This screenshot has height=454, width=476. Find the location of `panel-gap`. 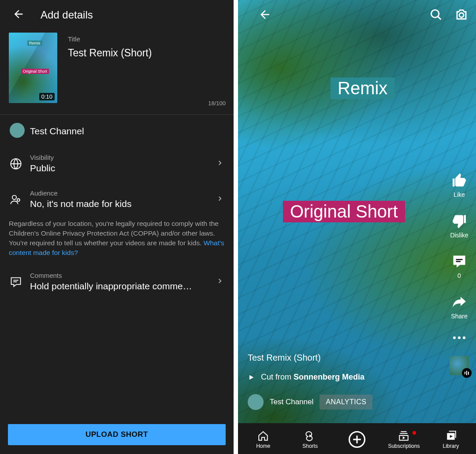

panel-gap is located at coordinates (236, 227).